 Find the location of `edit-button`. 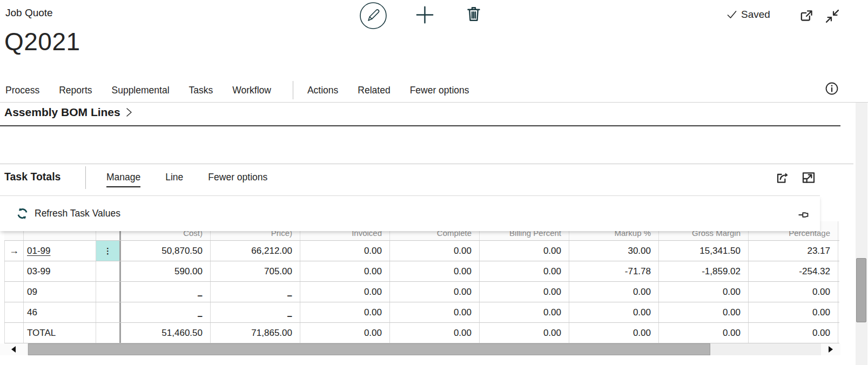

edit-button is located at coordinates (373, 16).